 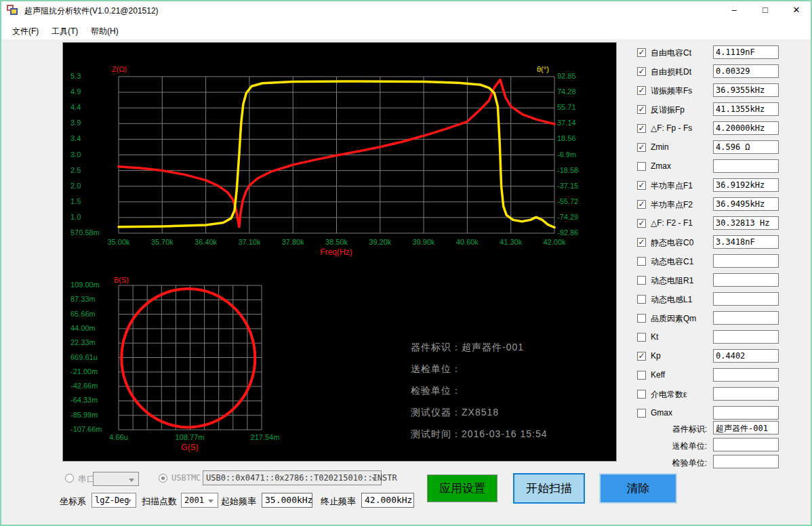 What do you see at coordinates (746, 109) in the screenshot?
I see `param-value-field: 41.1355kHz` at bounding box center [746, 109].